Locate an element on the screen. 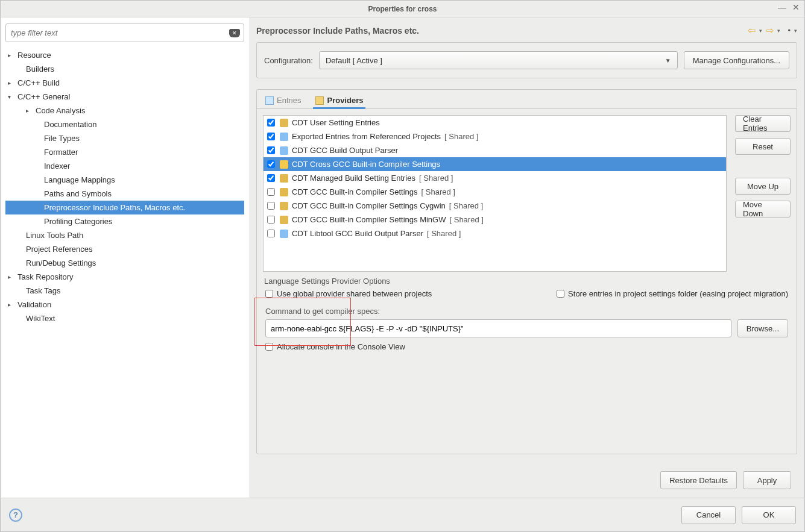  provider-options-label: Language Settings Provider Options is located at coordinates (527, 281).